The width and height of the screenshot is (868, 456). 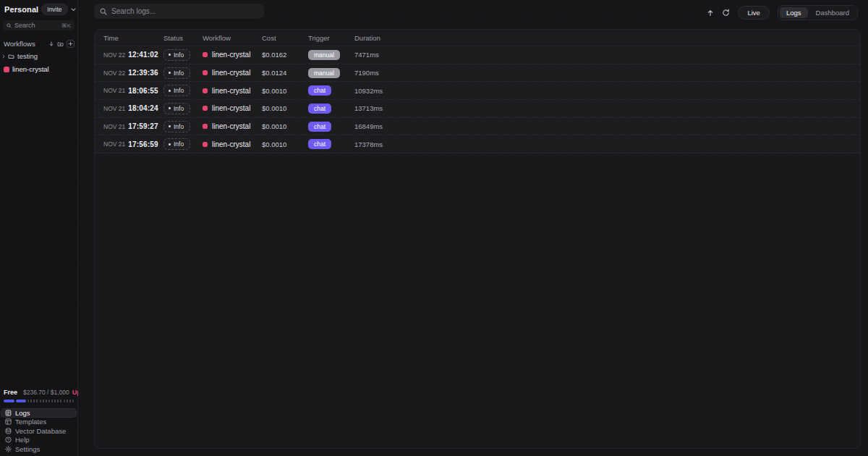 What do you see at coordinates (367, 72) in the screenshot?
I see `duration-value: 7190ms` at bounding box center [367, 72].